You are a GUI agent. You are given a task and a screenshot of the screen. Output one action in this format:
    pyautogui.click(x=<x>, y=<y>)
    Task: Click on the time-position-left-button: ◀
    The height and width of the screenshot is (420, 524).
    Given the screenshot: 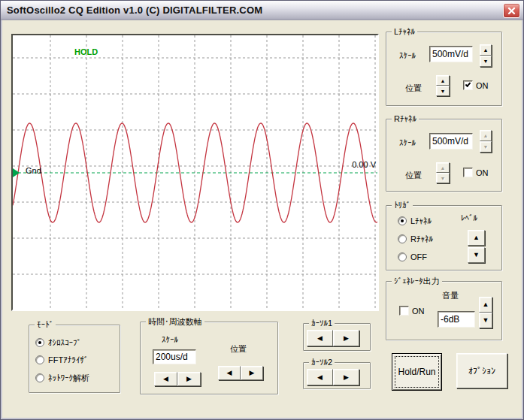 What is the action you would take?
    pyautogui.click(x=229, y=373)
    